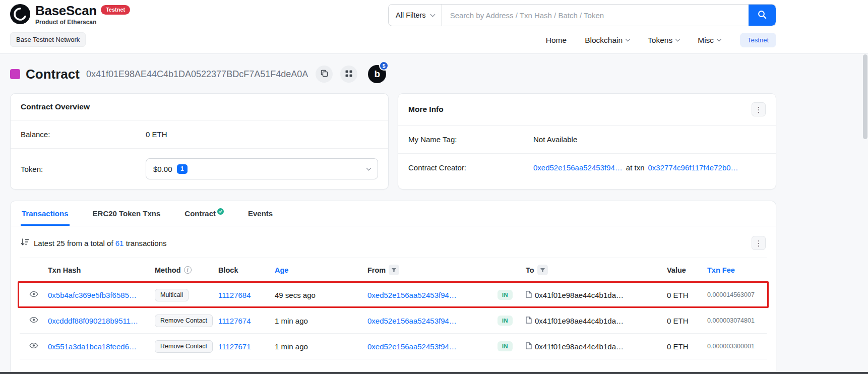 Image resolution: width=868 pixels, height=374 pixels. What do you see at coordinates (92, 295) in the screenshot?
I see `txn-hash-link: 0x5b4afc369e5fb3f6585…` at bounding box center [92, 295].